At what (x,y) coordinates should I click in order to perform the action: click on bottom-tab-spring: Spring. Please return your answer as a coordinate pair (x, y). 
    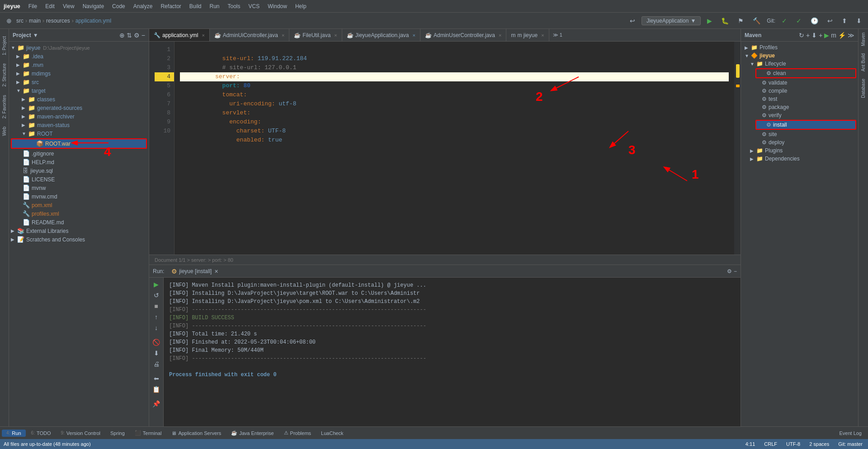
    Looking at the image, I should click on (118, 433).